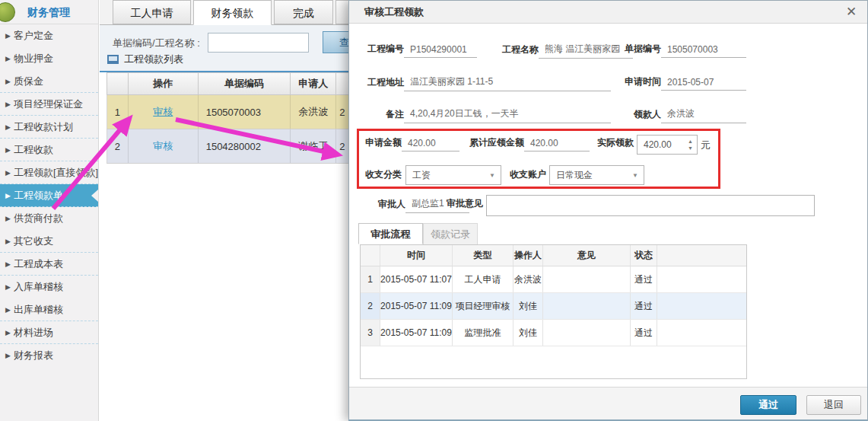 The width and height of the screenshot is (868, 421). What do you see at coordinates (33, 149) in the screenshot?
I see `sidebar-item-label: 工程收款` at bounding box center [33, 149].